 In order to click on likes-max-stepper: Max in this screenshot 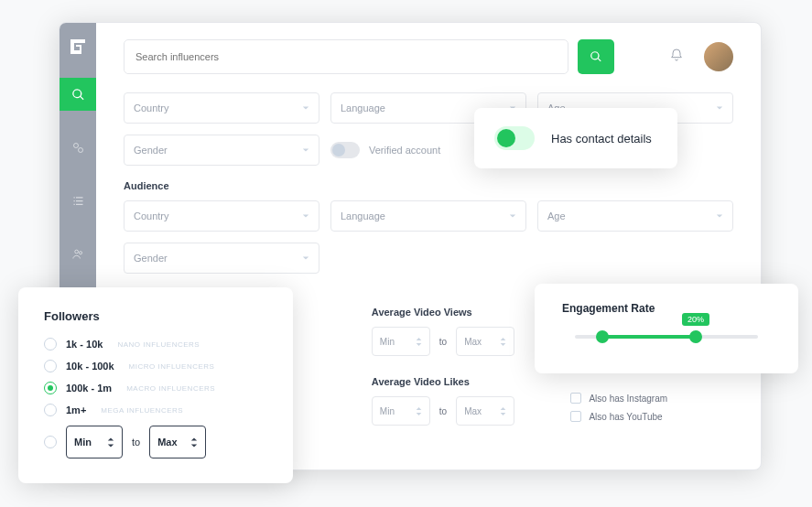, I will do `click(485, 411)`.